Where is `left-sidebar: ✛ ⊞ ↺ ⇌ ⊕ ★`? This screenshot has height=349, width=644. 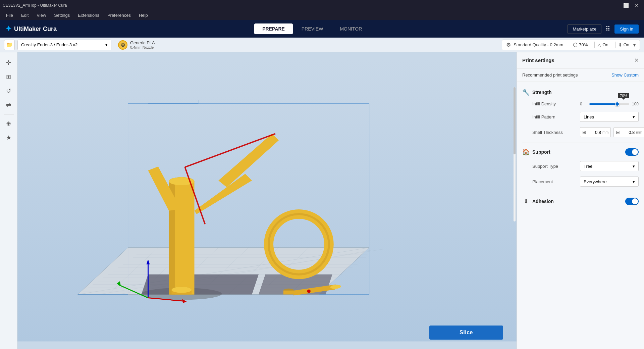 left-sidebar: ✛ ⊞ ↺ ⇌ ⊕ ★ is located at coordinates (9, 201).